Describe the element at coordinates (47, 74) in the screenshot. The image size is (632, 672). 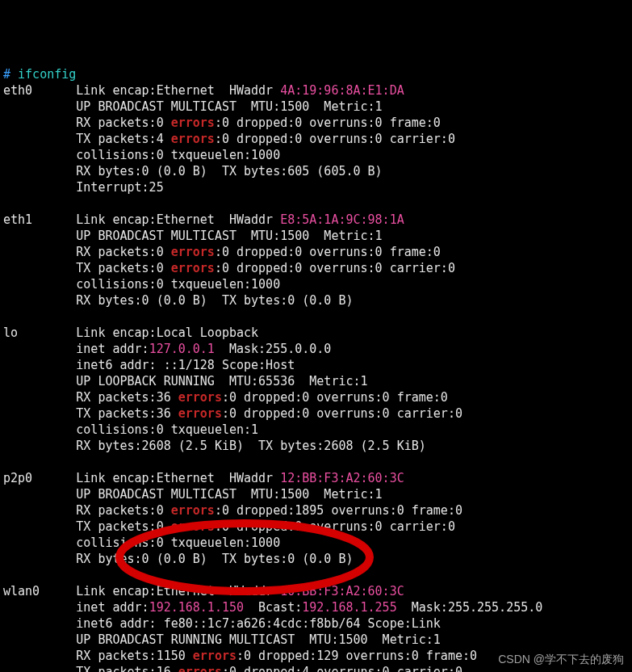
I see `command-text: ifconfig` at that location.